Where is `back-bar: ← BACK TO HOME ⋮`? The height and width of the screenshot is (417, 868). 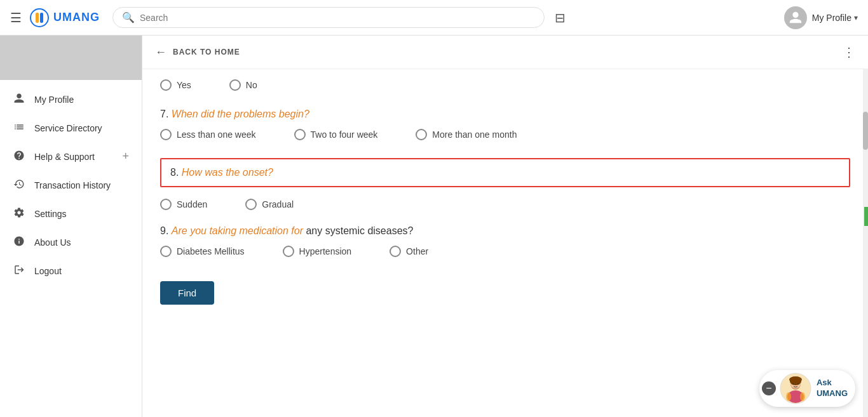 back-bar: ← BACK TO HOME ⋮ is located at coordinates (505, 52).